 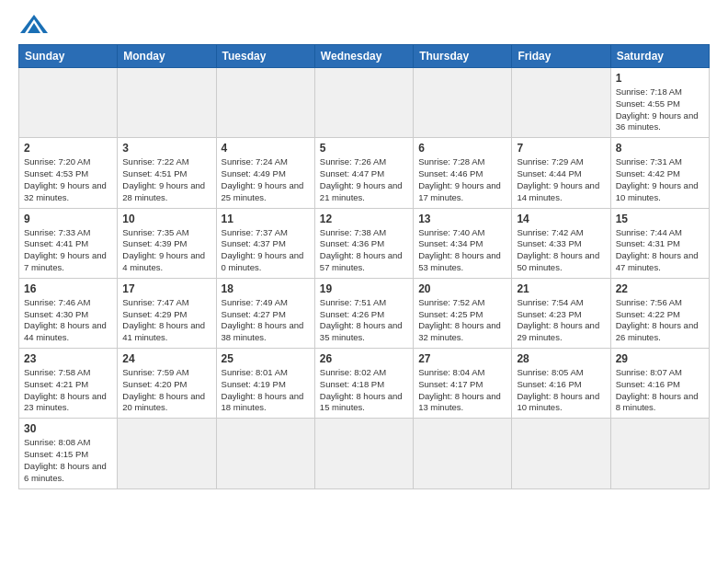 What do you see at coordinates (266, 148) in the screenshot?
I see `day-number: 4` at bounding box center [266, 148].